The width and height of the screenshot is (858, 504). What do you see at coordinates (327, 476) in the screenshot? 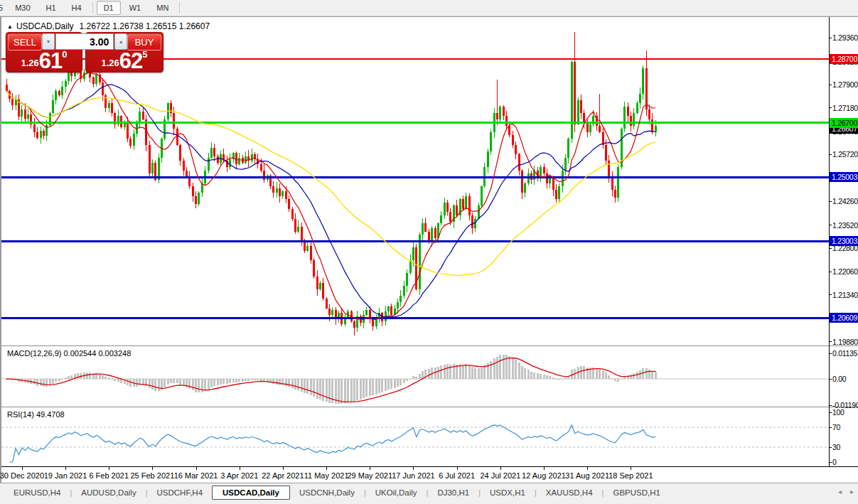
I see `date-label: 11 May 2021` at bounding box center [327, 476].